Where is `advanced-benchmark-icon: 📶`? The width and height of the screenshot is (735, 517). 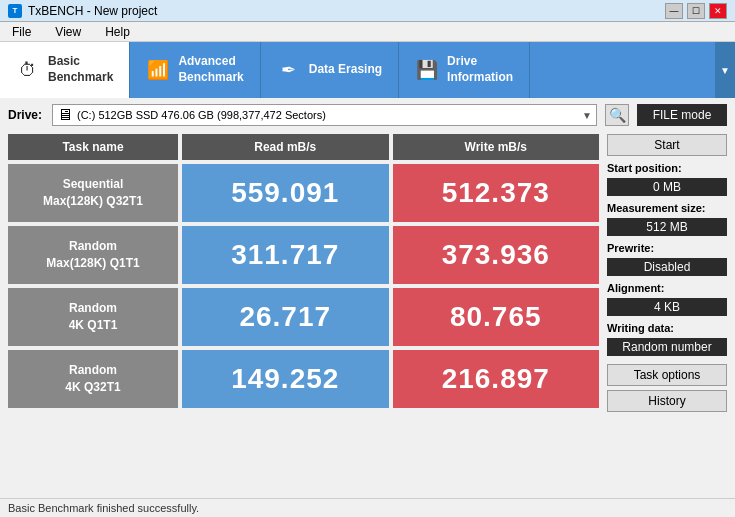 advanced-benchmark-icon: 📶 is located at coordinates (158, 70).